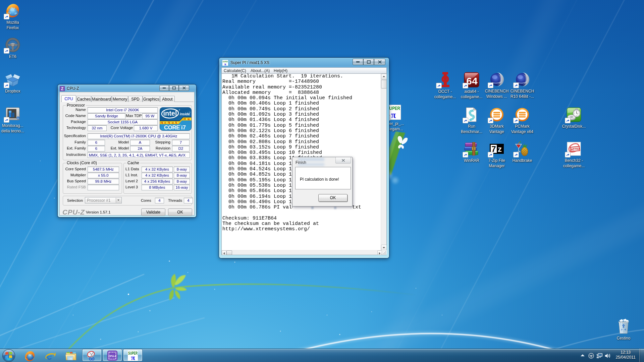 The height and width of the screenshot is (362, 644). I want to click on svg-text: in, so click(18, 118).